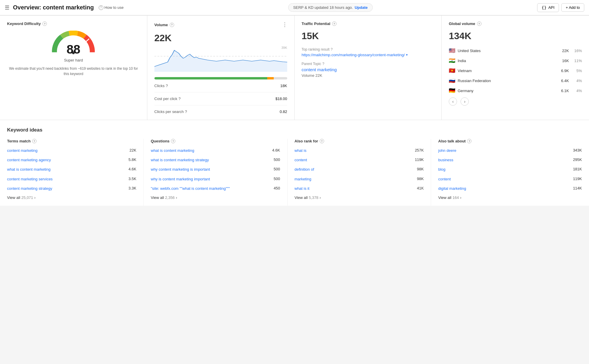  I want to click on cps-help-icon: ?, so click(186, 112).